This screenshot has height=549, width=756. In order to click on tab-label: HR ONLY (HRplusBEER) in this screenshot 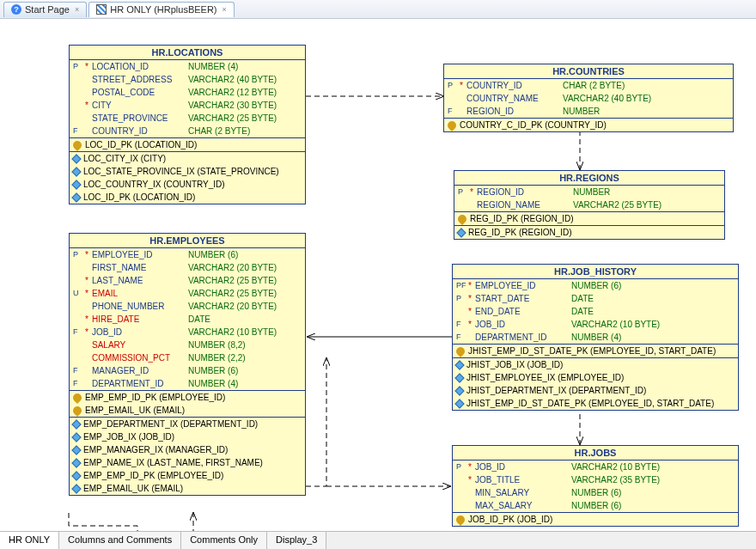, I will do `click(163, 9)`.